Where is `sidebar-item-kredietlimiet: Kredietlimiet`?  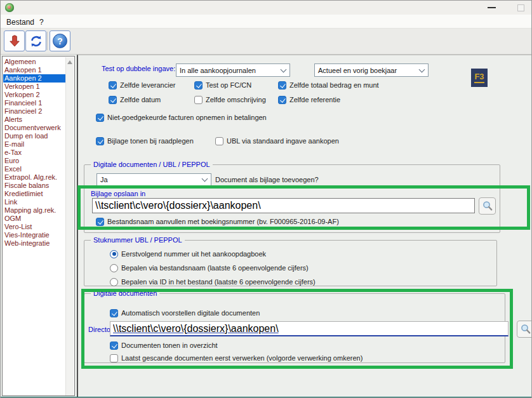
sidebar-item-kredietlimiet: Kredietlimiet is located at coordinates (34, 194).